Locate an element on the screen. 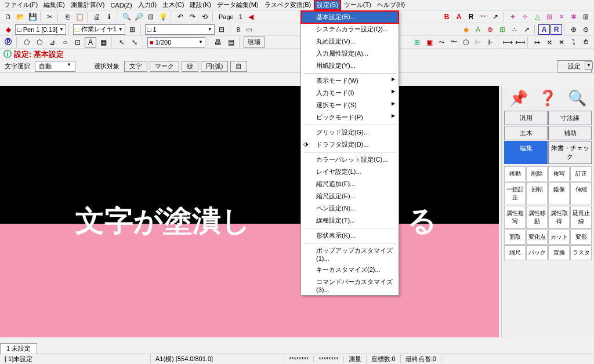 Image resolution: width=594 pixels, height=364 pixels. tool-属性移動: 属性移動 is located at coordinates (537, 217).